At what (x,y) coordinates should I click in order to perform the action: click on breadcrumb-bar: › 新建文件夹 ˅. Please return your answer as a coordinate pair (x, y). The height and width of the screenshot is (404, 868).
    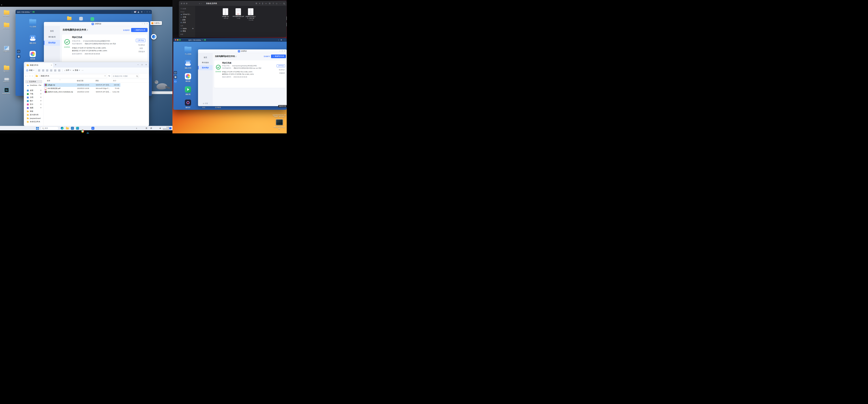
    Looking at the image, I should click on (71, 76).